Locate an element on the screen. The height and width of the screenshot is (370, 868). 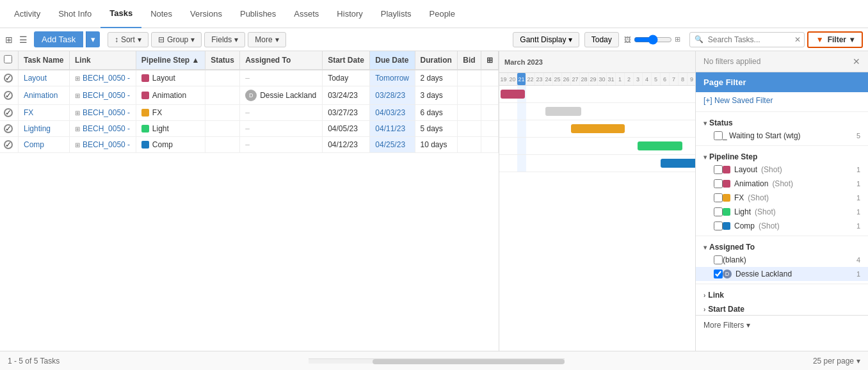
row-assigned: – is located at coordinates (282, 145).